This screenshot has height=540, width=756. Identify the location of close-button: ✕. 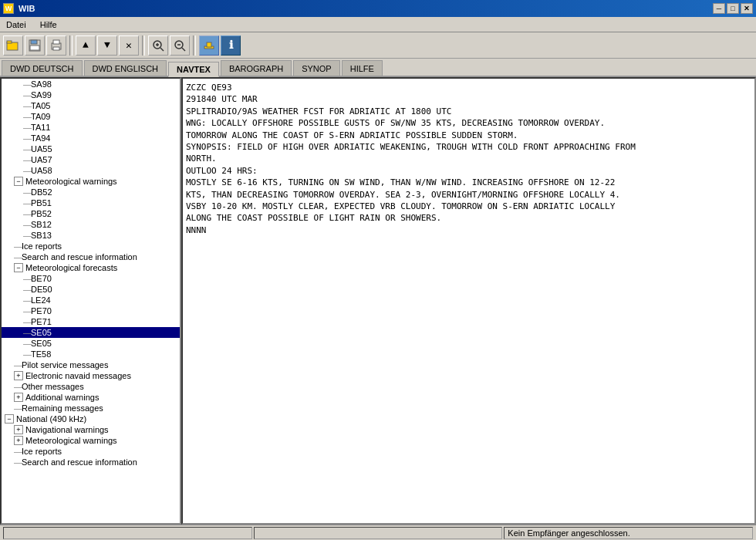
(747, 8).